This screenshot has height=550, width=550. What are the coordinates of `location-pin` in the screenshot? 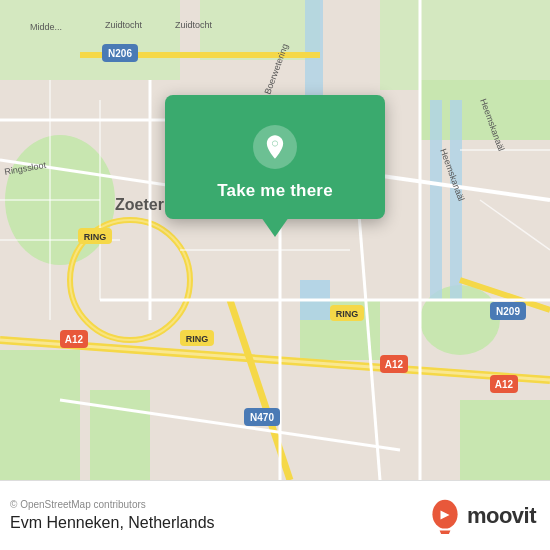 It's located at (275, 147).